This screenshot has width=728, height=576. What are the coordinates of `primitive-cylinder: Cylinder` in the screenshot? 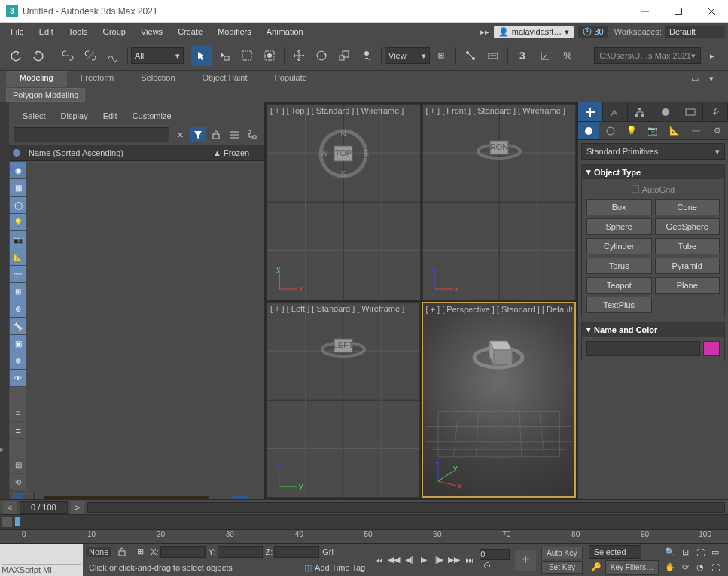 It's located at (619, 246).